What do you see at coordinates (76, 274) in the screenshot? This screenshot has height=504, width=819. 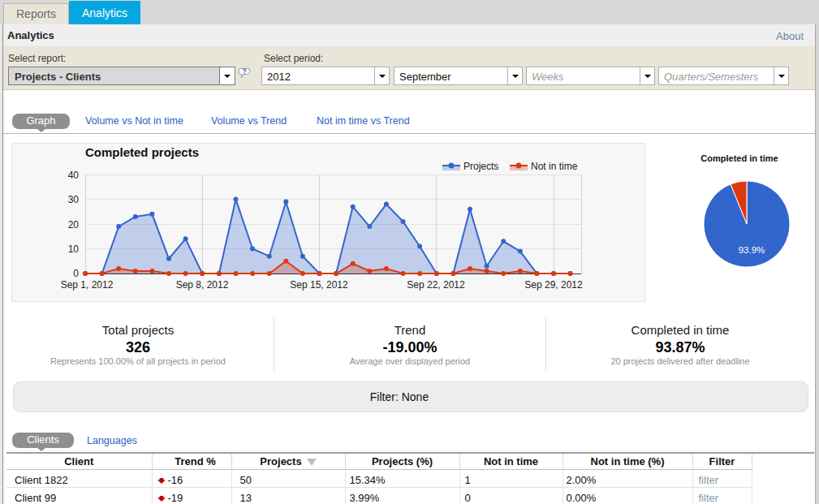 I see `svg-text: 0` at bounding box center [76, 274].